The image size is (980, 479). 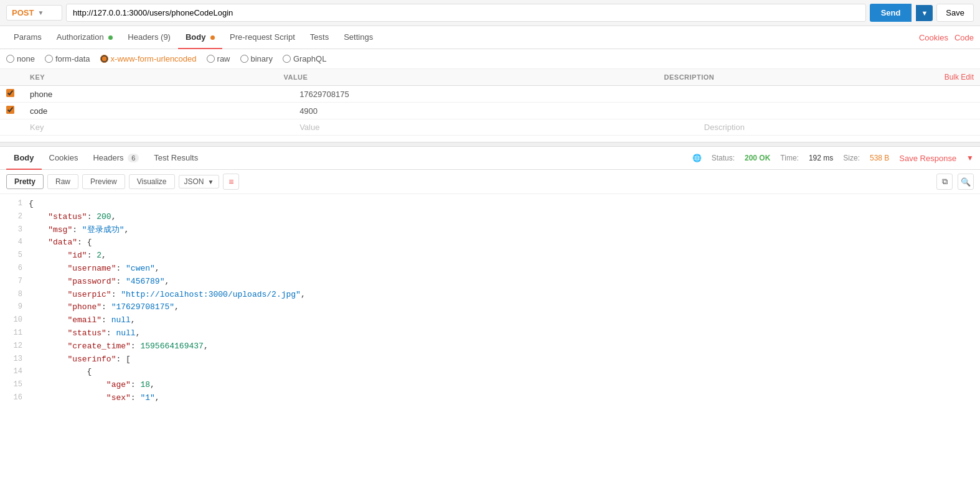 What do you see at coordinates (24, 158) in the screenshot?
I see `resp-tab-body: Body` at bounding box center [24, 158].